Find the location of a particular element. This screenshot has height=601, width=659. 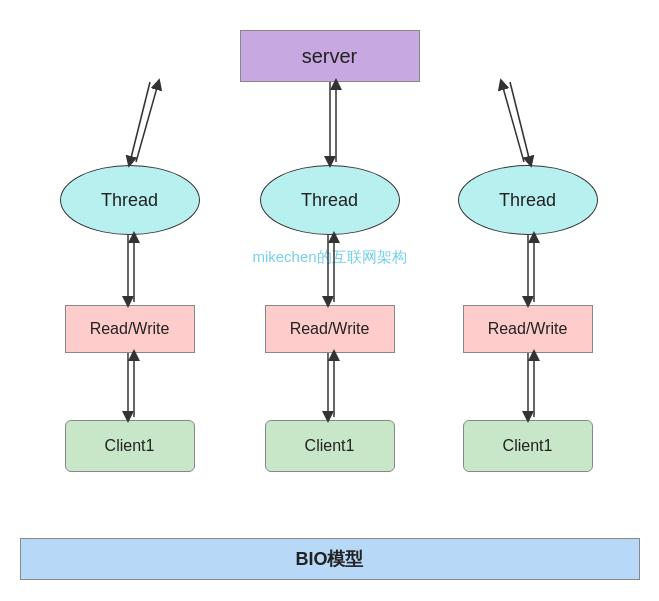

thread-label-center: Thread is located at coordinates (330, 200).